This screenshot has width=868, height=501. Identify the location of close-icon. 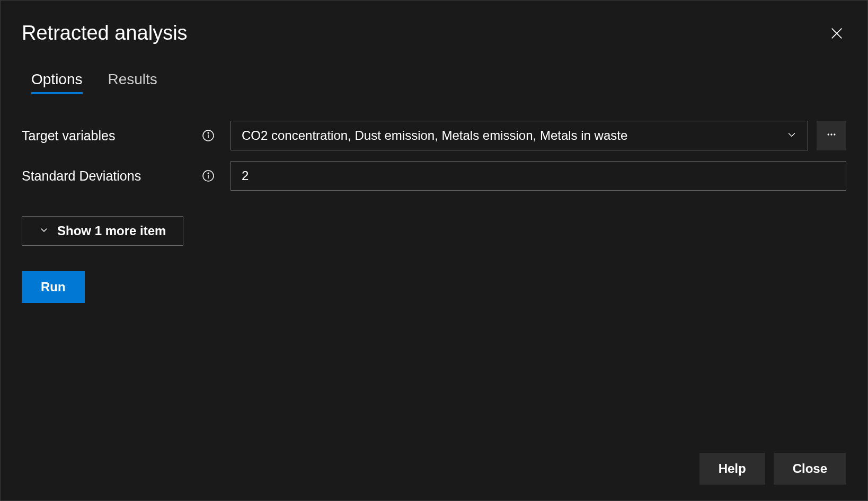
(837, 33).